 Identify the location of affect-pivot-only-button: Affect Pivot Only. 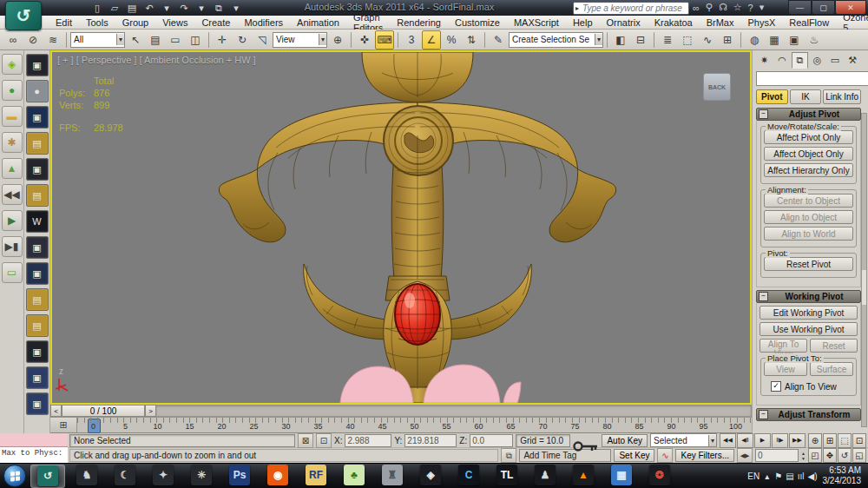
(809, 137).